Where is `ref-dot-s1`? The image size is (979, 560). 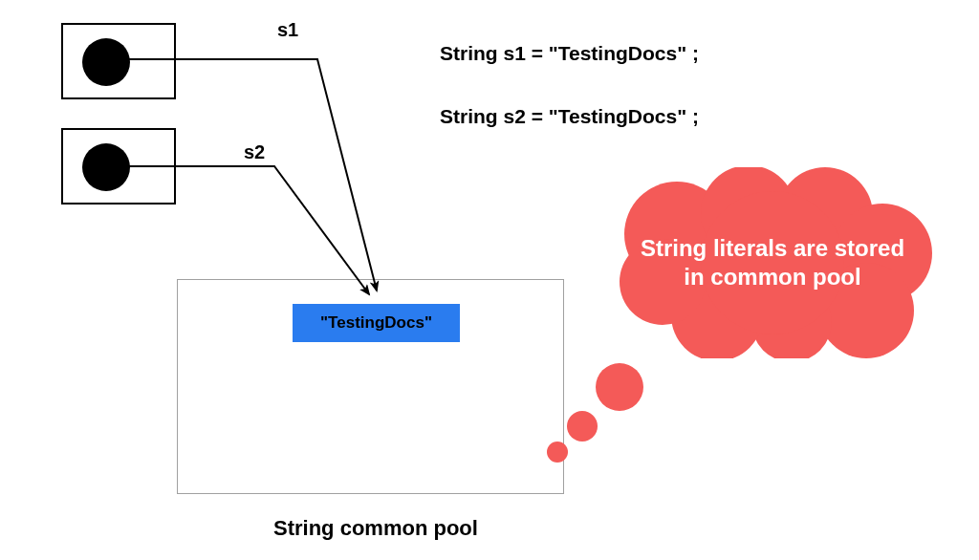 ref-dot-s1 is located at coordinates (106, 62).